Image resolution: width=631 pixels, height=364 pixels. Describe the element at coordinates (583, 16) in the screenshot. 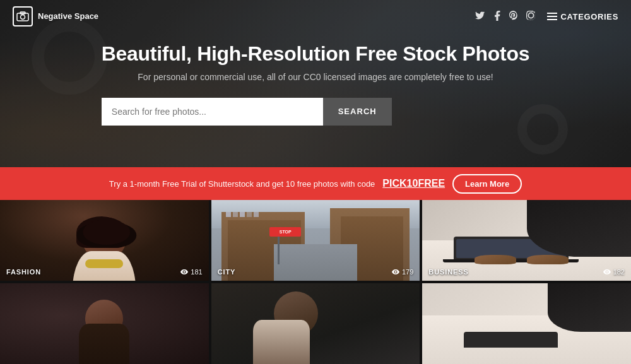

I see `categories-button: CATEGORIES` at that location.